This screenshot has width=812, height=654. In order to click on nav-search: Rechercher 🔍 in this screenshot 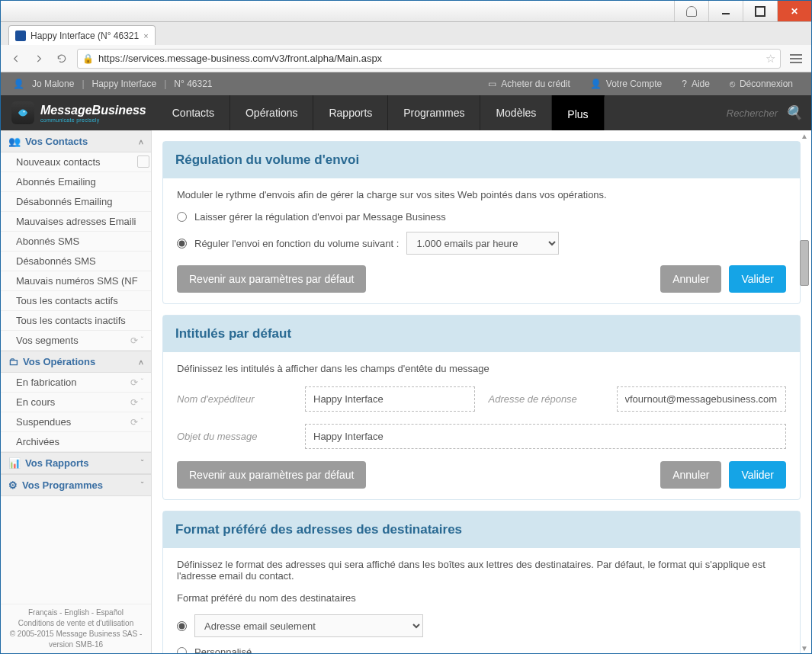, I will do `click(764, 113)`.